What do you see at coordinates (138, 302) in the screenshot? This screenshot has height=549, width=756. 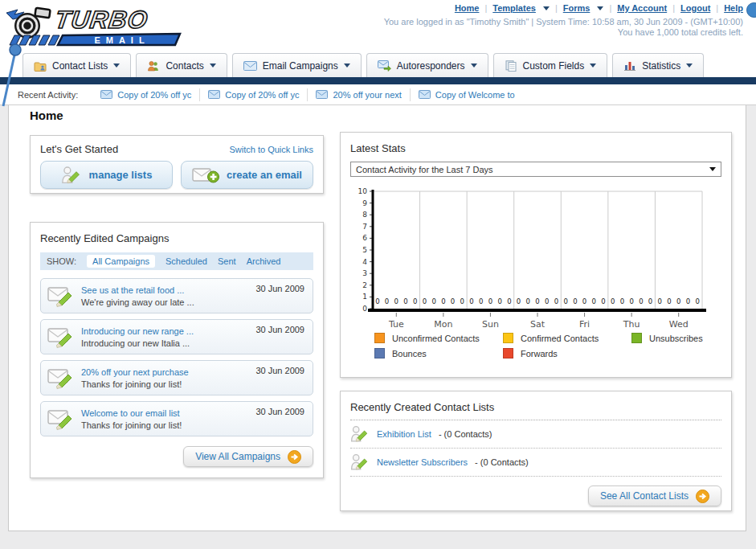 I see `campaign-subtitle: We're giving away our late ...` at bounding box center [138, 302].